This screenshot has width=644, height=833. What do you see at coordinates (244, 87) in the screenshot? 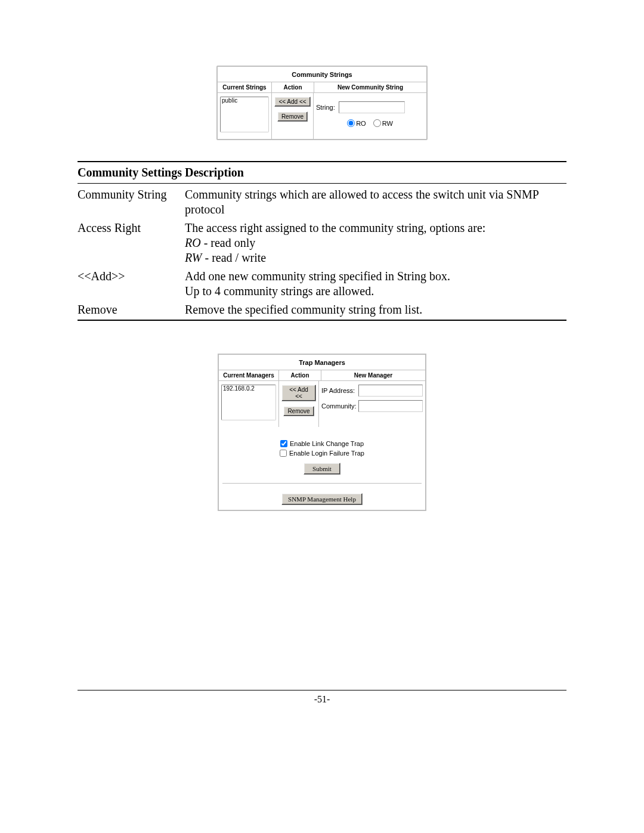
I see `header-current-strings: Current Strings` at bounding box center [244, 87].